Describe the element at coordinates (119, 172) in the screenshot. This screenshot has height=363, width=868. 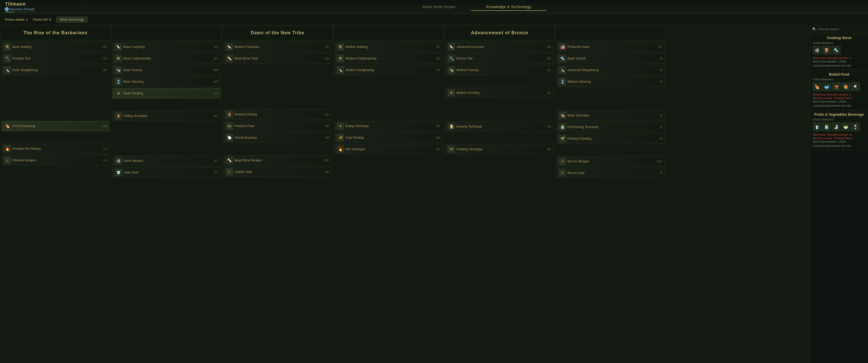
I see `tech-icon-1-11: 👕` at that location.